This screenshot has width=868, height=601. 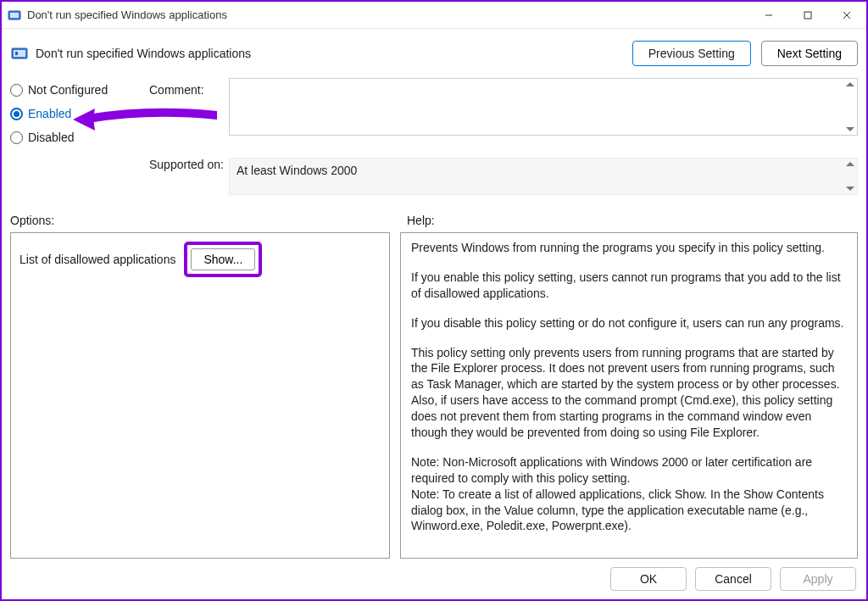 What do you see at coordinates (187, 170) in the screenshot?
I see `supported-on-label: Supported on:` at bounding box center [187, 170].